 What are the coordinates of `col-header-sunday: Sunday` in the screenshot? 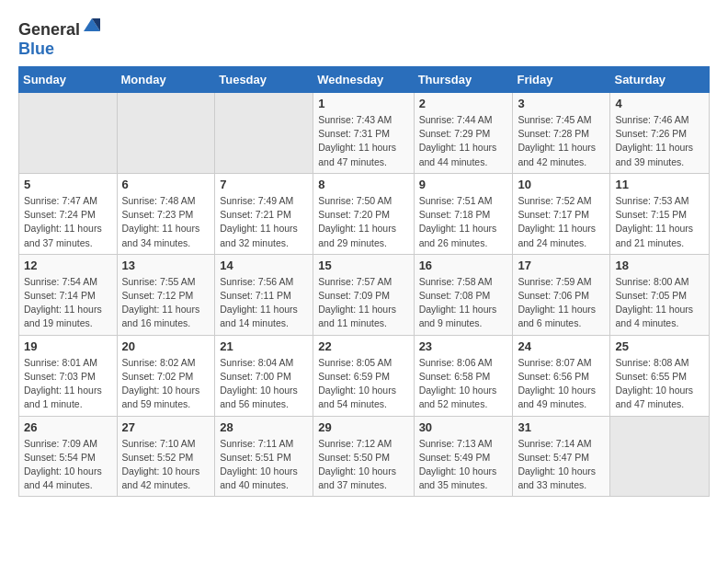 It's located at (68, 80).